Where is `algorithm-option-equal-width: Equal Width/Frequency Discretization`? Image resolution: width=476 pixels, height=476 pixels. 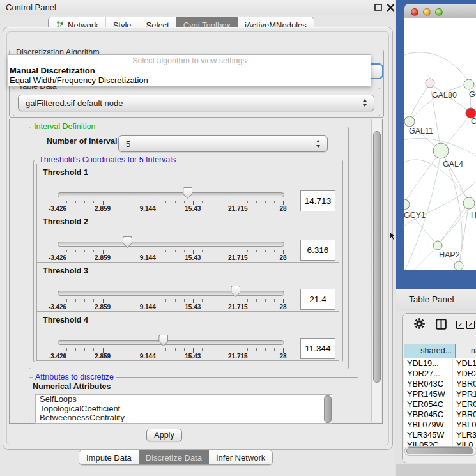 algorithm-option-equal-width: Equal Width/Frequency Discretization is located at coordinates (189, 81).